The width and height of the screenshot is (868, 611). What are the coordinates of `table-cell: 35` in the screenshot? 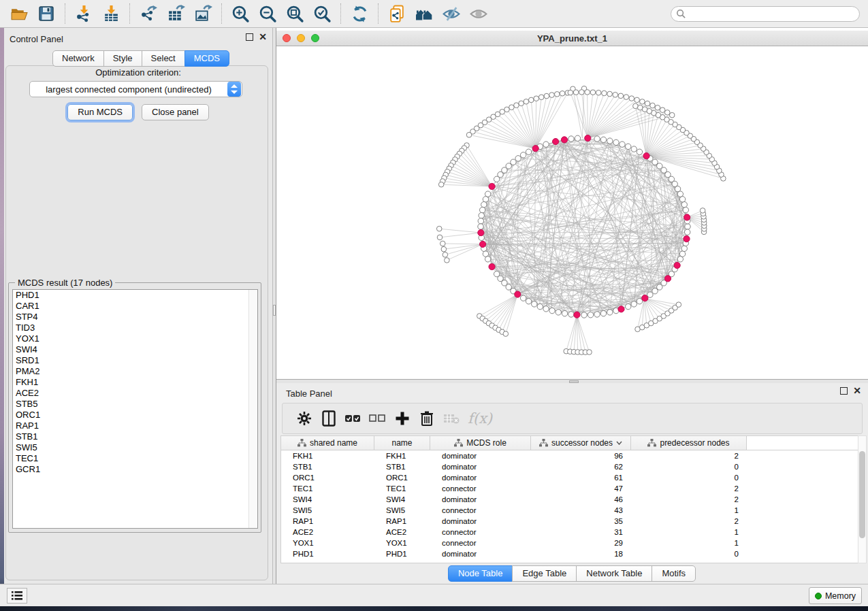 It's located at (581, 521).